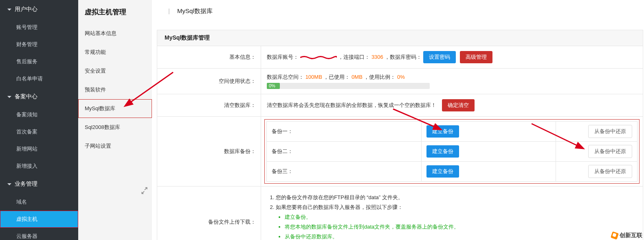 The image size is (644, 240). I want to click on clear-db-warning: 清空数据库将会丢失您现在数据库的全部数据，恢复成一个空的数据库！, so click(352, 105).